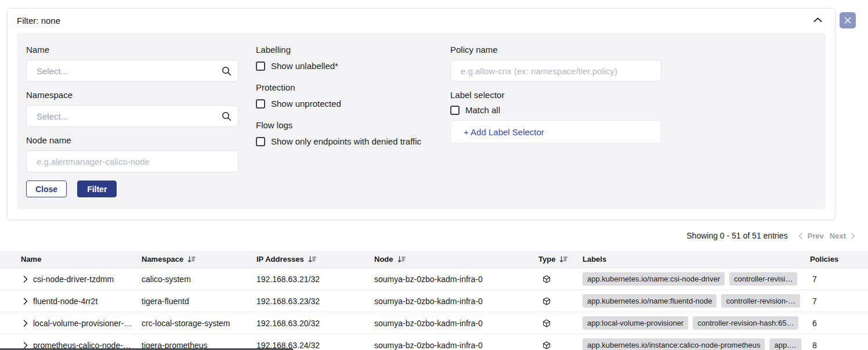 The height and width of the screenshot is (350, 868). Describe the element at coordinates (848, 20) in the screenshot. I see `close-icon` at that location.